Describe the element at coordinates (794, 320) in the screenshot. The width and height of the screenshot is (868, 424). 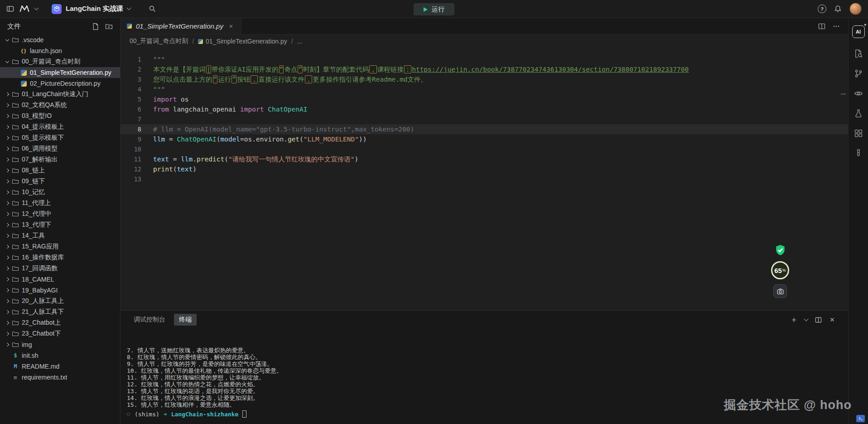
I see `new-terminal-icon` at that location.